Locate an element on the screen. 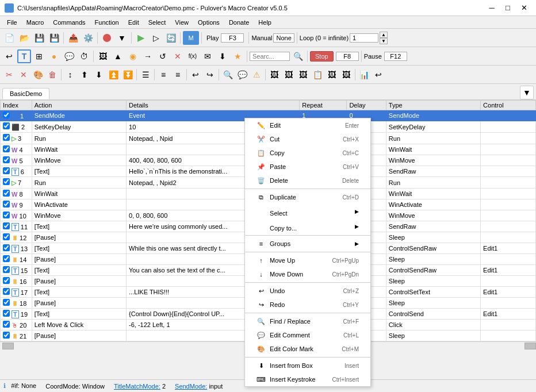 The height and width of the screenshot is (392, 536). tb2-circle: ● is located at coordinates (54, 56).